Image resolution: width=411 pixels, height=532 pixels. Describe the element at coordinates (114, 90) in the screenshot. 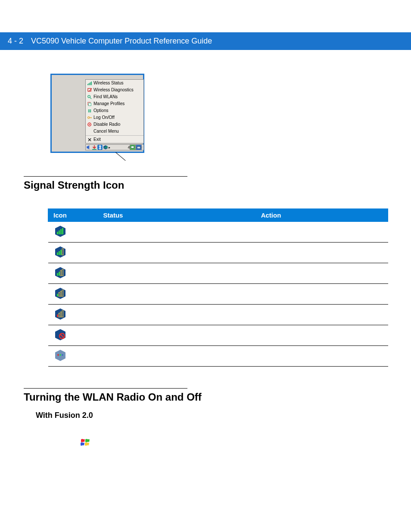

I see `menu-label: Wireless Diagnostics` at that location.